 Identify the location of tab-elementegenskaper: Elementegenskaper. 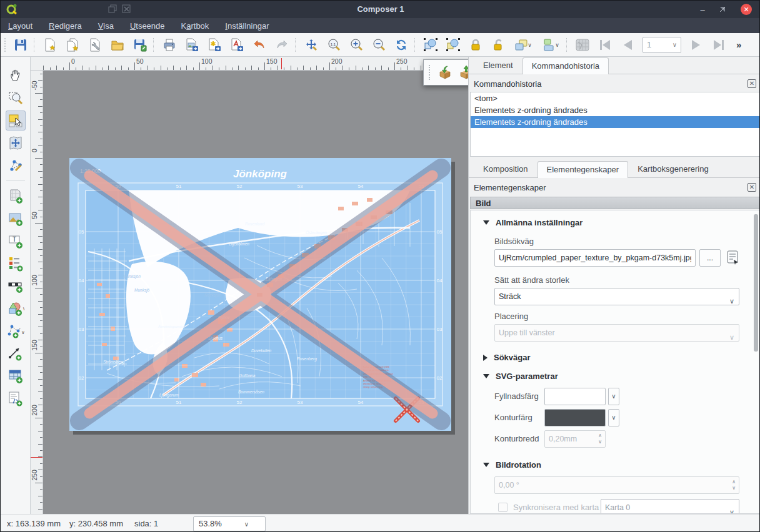
(583, 170).